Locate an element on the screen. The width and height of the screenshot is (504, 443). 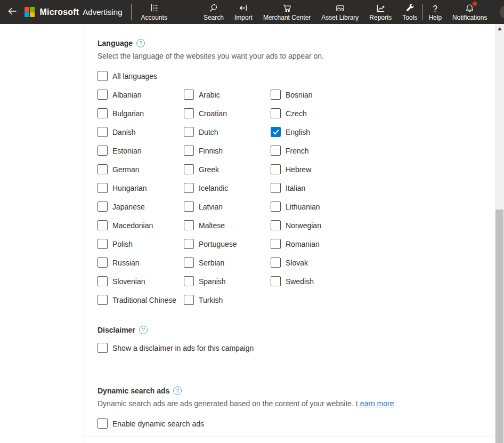
language-checkbox-slovenian: Slovenian is located at coordinates (141, 281).